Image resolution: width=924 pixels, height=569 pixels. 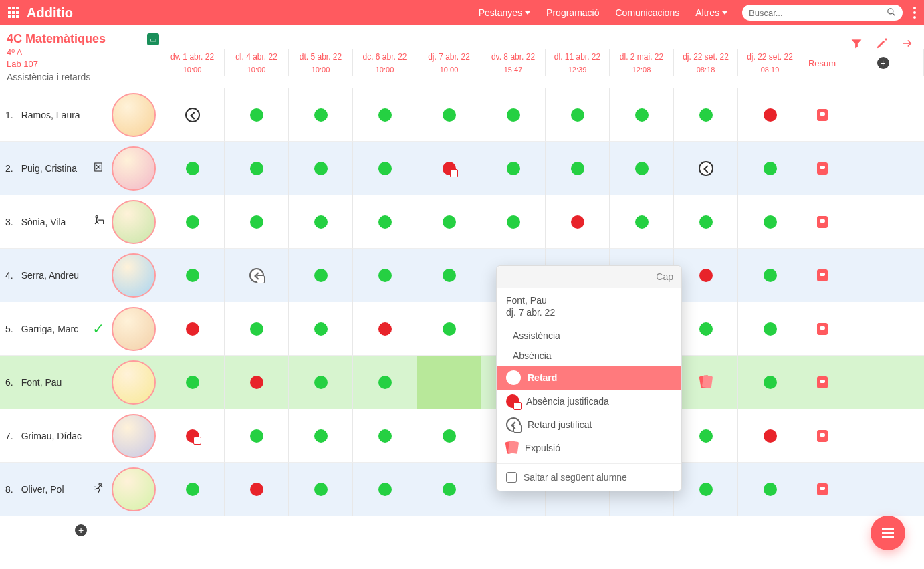 I want to click on column-header: dl. 4 abr. 2210:00, so click(x=257, y=63).